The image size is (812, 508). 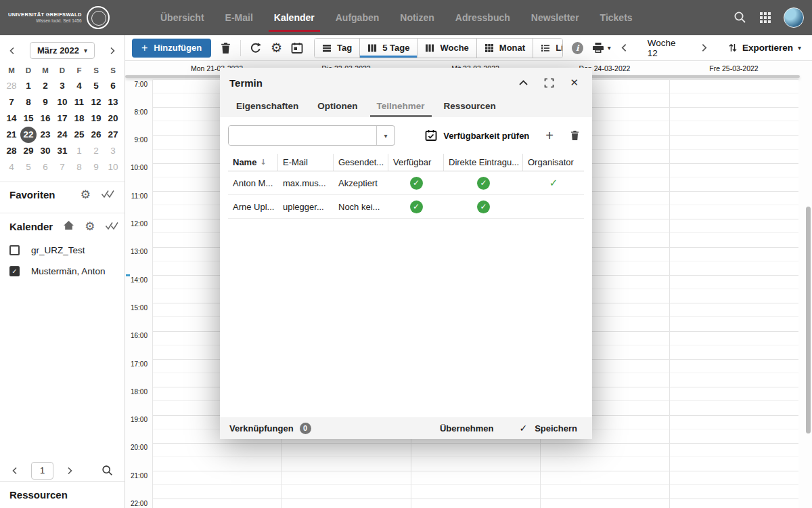 What do you see at coordinates (96, 102) in the screenshot?
I see `minical-day: 12` at bounding box center [96, 102].